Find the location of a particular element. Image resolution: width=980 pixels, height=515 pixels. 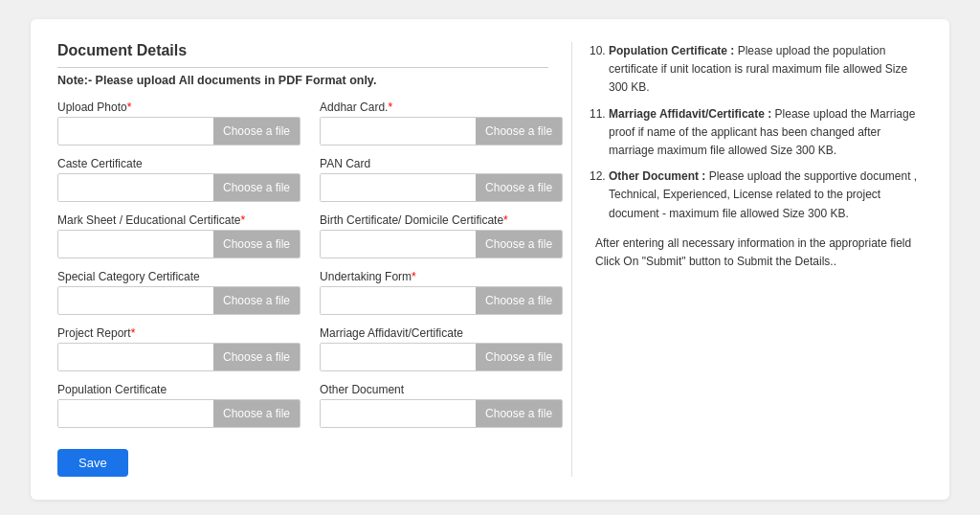

field-label-marriage-affidavit: Marriage Affidavit/Certificate is located at coordinates (441, 333).